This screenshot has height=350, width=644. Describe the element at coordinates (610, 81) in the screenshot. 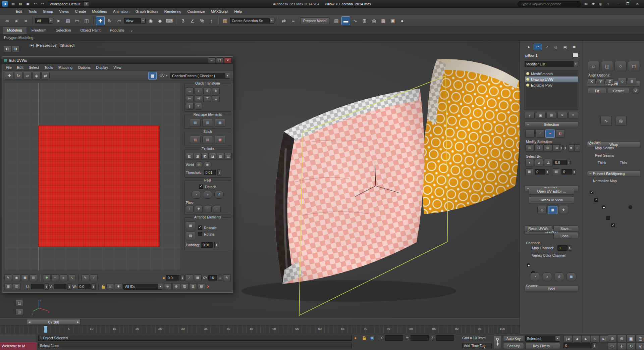

I see `axis-button: Z` at that location.